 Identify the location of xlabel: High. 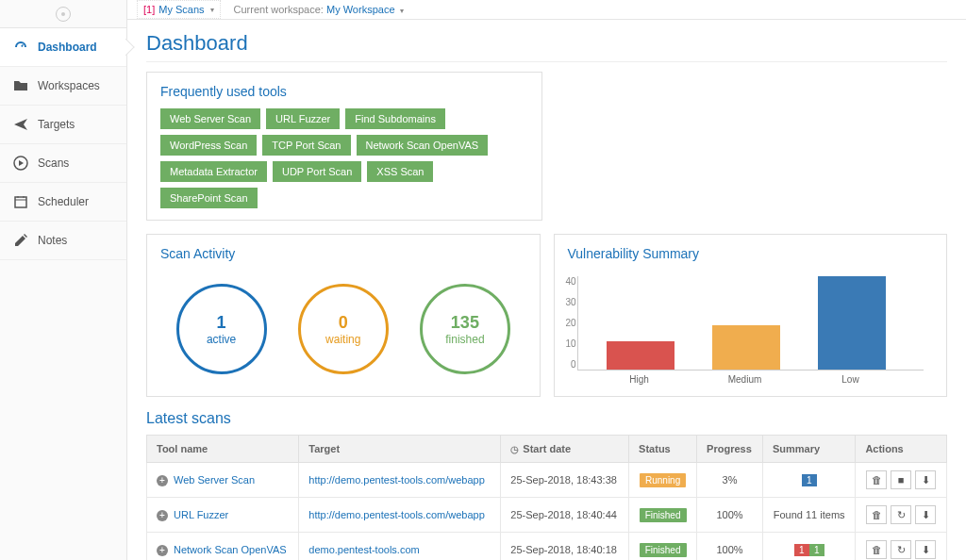
(640, 379).